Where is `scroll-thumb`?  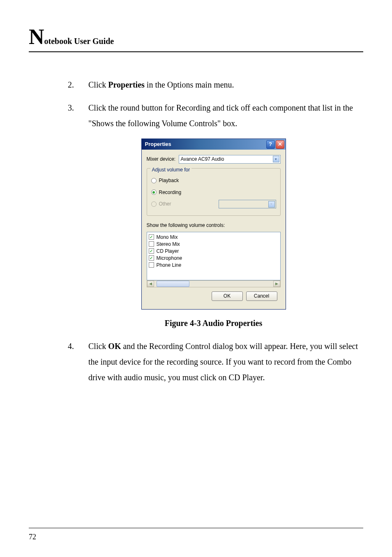 scroll-thumb is located at coordinates (173, 284).